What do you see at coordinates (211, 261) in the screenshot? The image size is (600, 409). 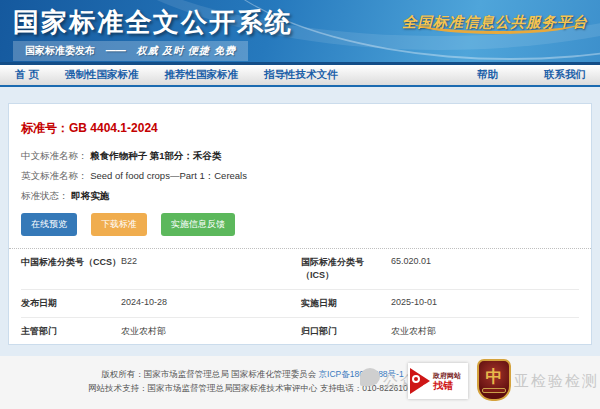 I see `ccs-value: B22` at bounding box center [211, 261].